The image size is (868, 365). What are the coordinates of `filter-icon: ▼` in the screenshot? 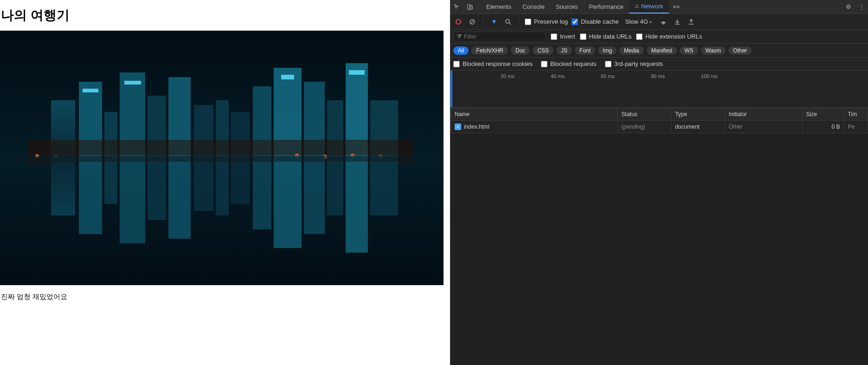 It's located at (494, 22).